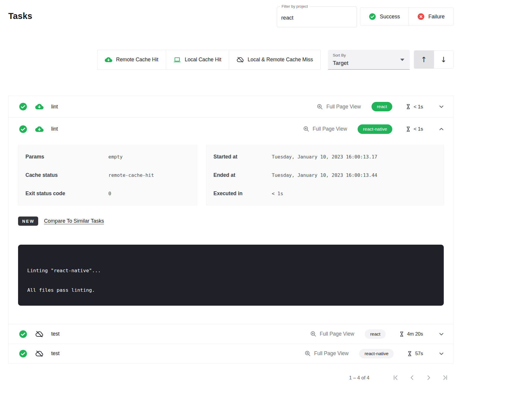 This screenshot has height=420, width=508. Describe the element at coordinates (384, 17) in the screenshot. I see `success-filter-button: Success` at that location.